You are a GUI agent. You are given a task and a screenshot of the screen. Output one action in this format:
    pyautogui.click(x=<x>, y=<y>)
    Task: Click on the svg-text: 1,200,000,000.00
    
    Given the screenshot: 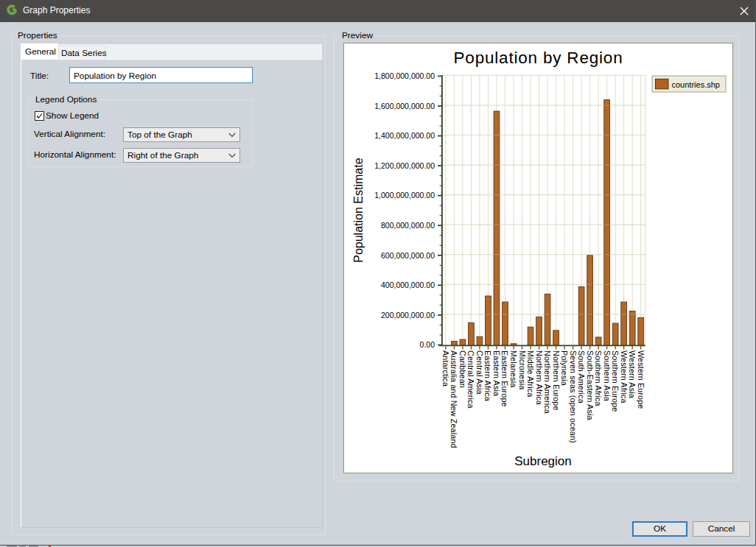 What is the action you would take?
    pyautogui.click(x=405, y=166)
    